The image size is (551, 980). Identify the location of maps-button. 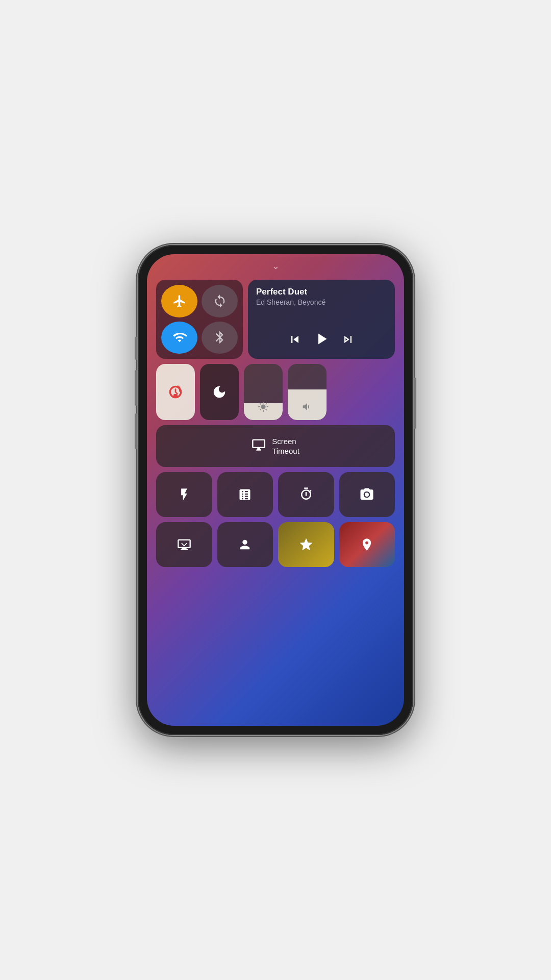
(367, 545).